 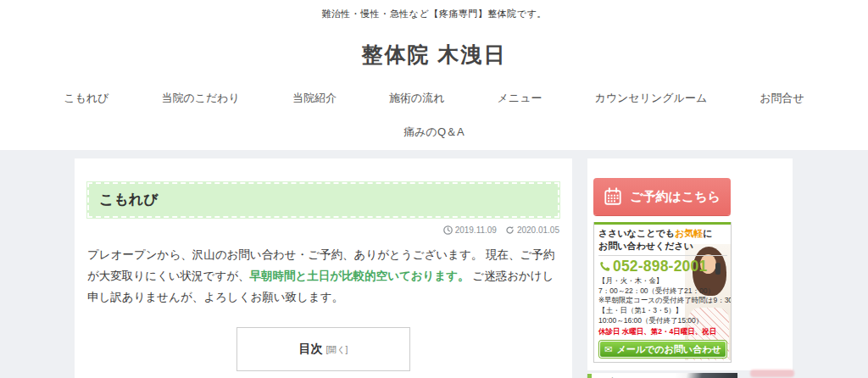 I want to click on nav-item-menu: メニュー, so click(x=520, y=98).